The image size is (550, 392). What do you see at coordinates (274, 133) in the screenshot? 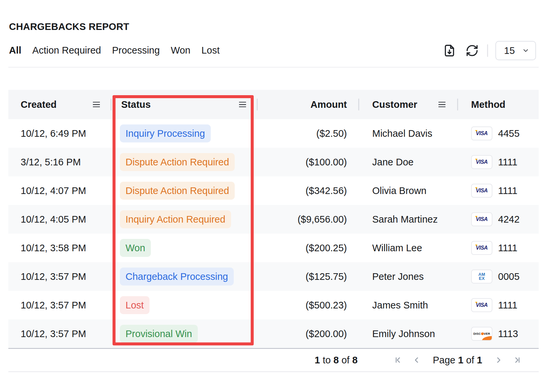
I see `table-row: 10/12, 6:49 PM Inquiry Processing ($2.50…` at bounding box center [274, 133].